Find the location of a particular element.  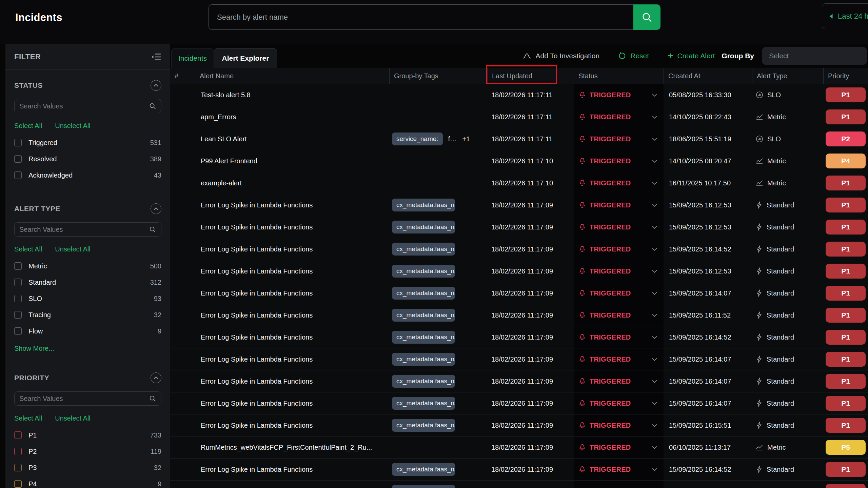

time-range-button: Last 24 hou is located at coordinates (845, 16).